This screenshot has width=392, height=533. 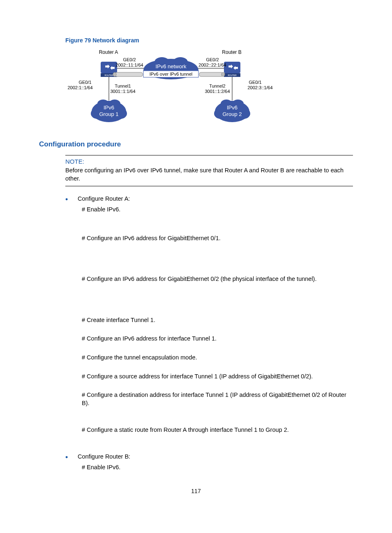 What do you see at coordinates (217, 239) in the screenshot?
I see `step-a1: # Configure an IPv6 address for GigabitE…` at bounding box center [217, 239].